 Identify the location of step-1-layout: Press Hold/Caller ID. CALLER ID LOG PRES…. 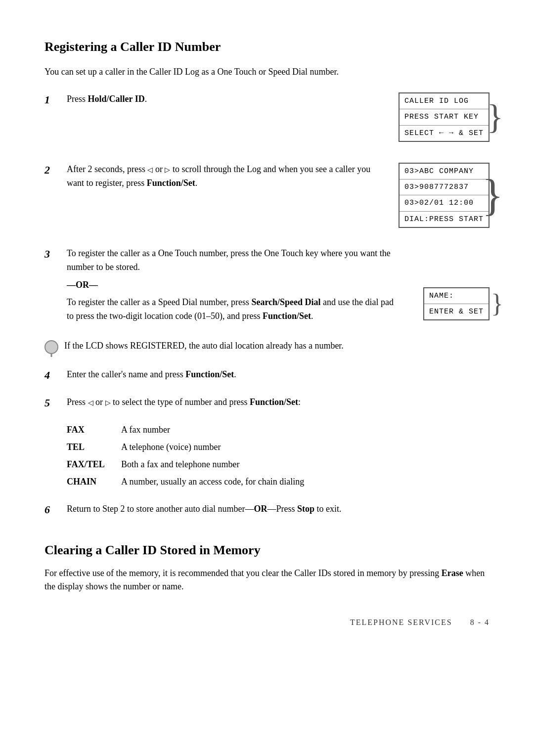
(278, 120).